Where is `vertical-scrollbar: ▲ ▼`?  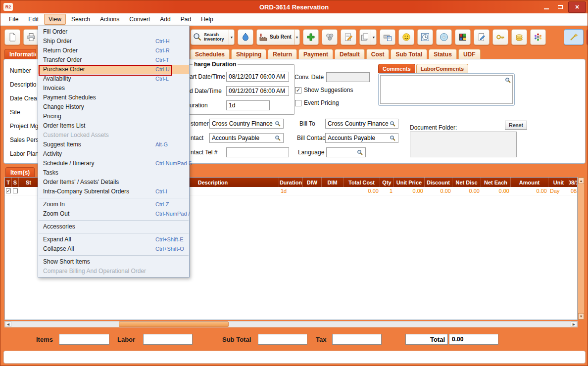 vertical-scrollbar: ▲ ▼ is located at coordinates (581, 248).